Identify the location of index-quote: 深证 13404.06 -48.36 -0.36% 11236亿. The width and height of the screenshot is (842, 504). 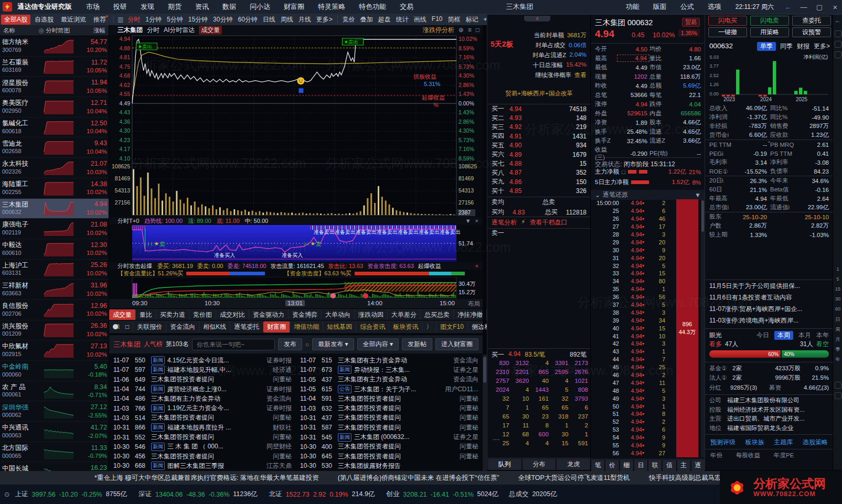
(198, 494).